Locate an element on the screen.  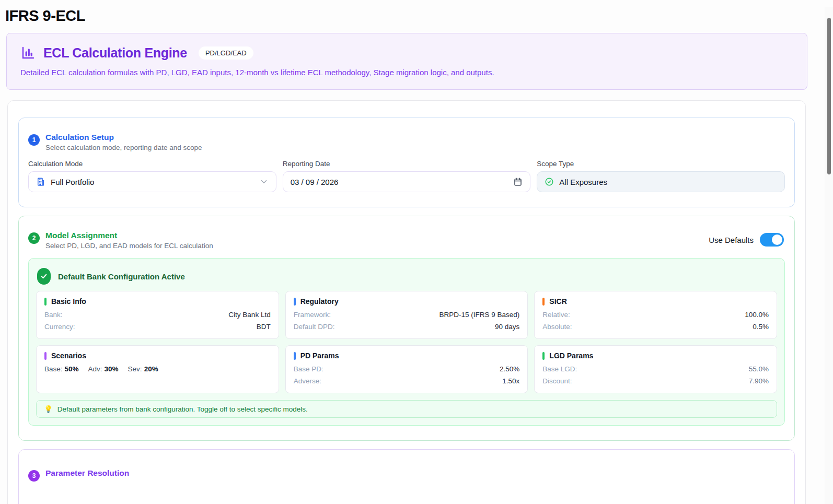
chevron-down-icon is located at coordinates (264, 182).